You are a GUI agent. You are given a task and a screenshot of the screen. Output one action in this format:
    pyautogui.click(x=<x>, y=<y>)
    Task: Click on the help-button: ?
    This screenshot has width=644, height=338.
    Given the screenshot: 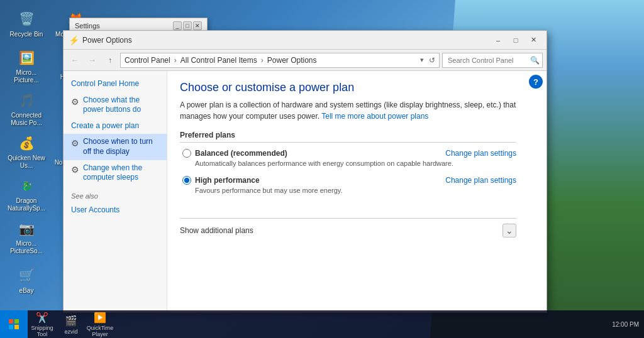 What is the action you would take?
    pyautogui.click(x=536, y=82)
    